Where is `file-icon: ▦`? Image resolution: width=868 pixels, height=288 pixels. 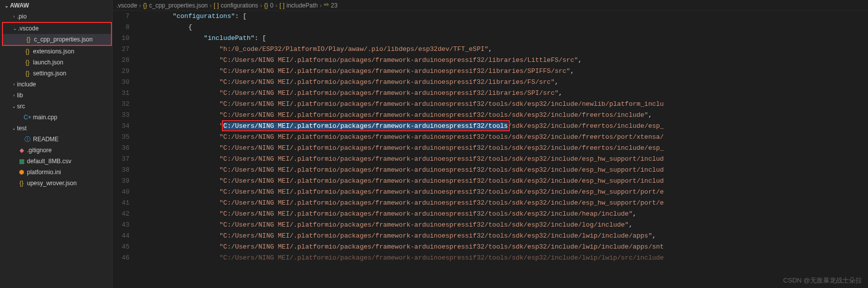
file-icon: ▦ is located at coordinates (21, 161).